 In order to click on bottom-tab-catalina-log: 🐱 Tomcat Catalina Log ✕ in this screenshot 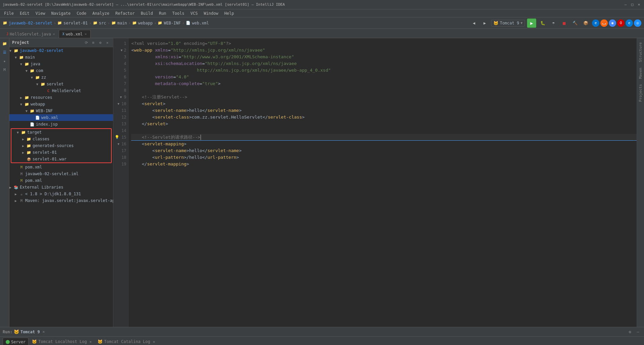, I will do `click(126, 341)`.